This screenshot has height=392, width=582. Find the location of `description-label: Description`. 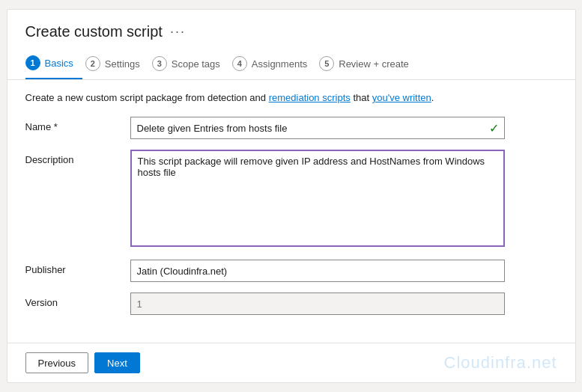

description-label: Description is located at coordinates (78, 157).